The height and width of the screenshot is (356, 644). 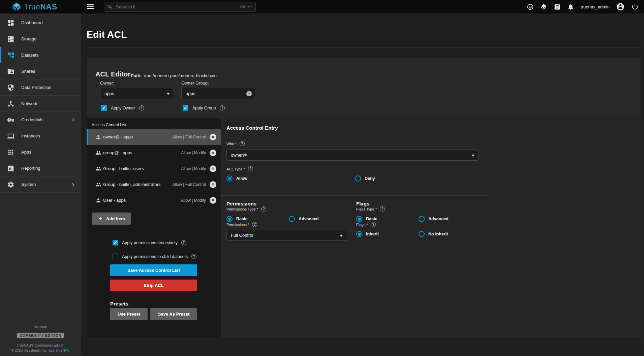 What do you see at coordinates (218, 94) in the screenshot?
I see `owner-group-input: apps` at bounding box center [218, 94].